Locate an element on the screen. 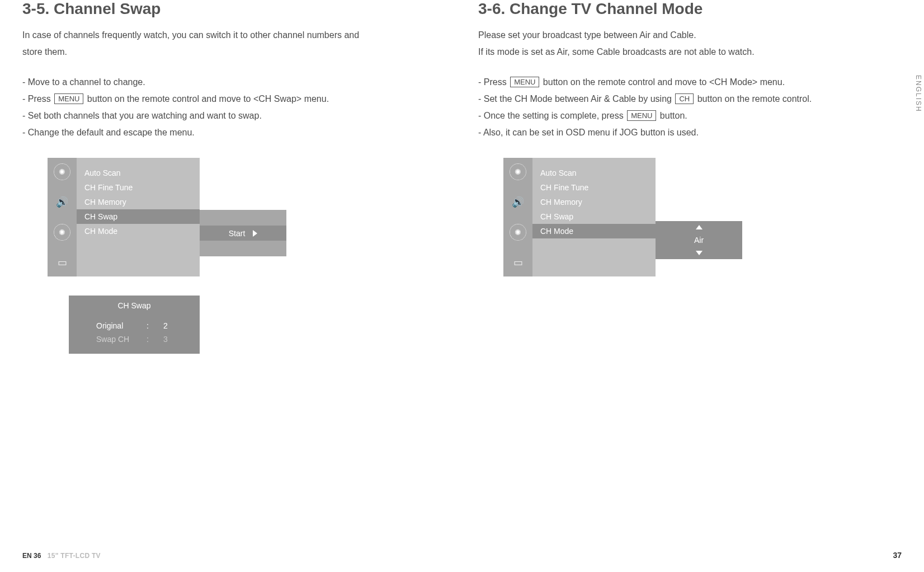  row-key: Swap CH is located at coordinates (118, 339).